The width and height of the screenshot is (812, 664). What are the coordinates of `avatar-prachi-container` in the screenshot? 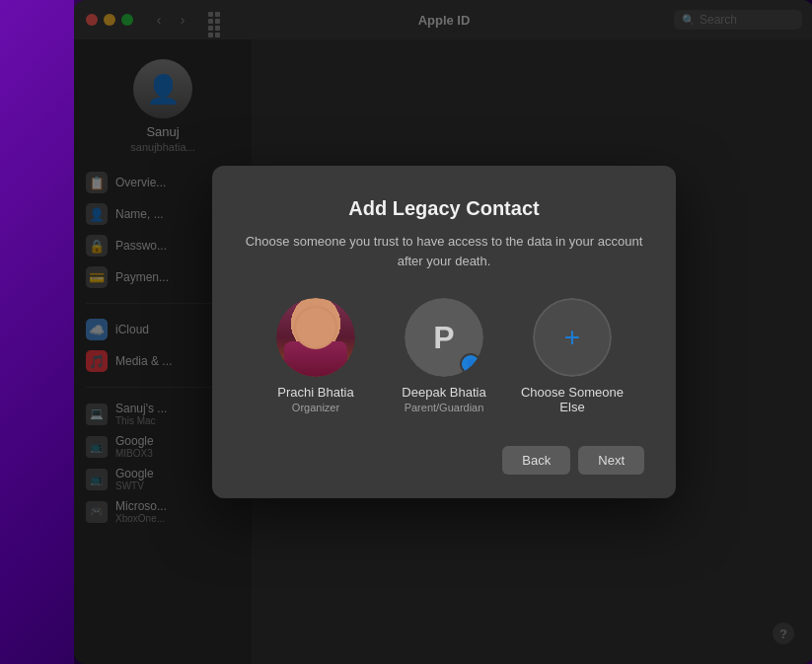 It's located at (316, 337).